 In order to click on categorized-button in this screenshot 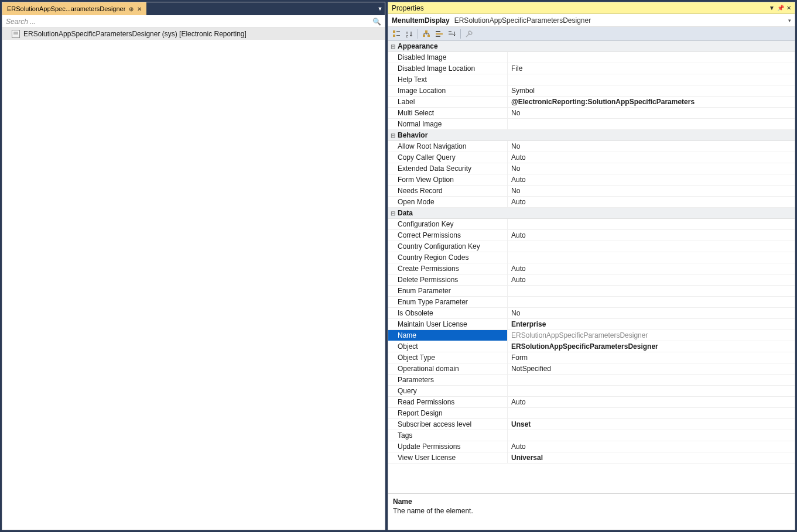, I will do `click(396, 34)`.